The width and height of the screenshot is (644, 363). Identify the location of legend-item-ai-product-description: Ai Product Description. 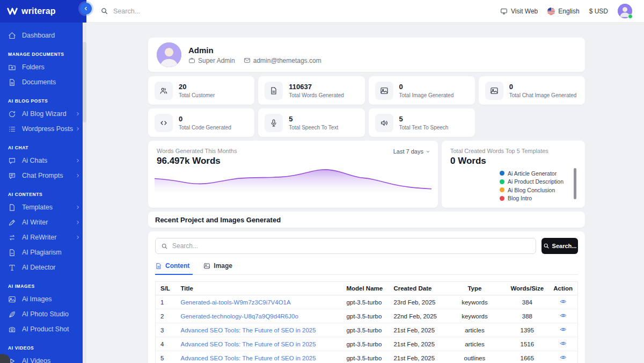
(531, 182).